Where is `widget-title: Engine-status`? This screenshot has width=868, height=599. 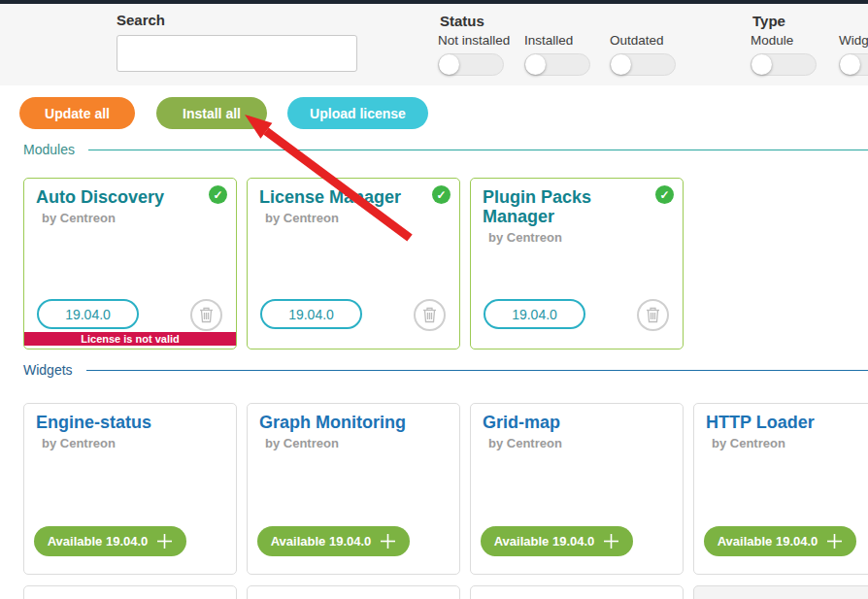 widget-title: Engine-status is located at coordinates (130, 418).